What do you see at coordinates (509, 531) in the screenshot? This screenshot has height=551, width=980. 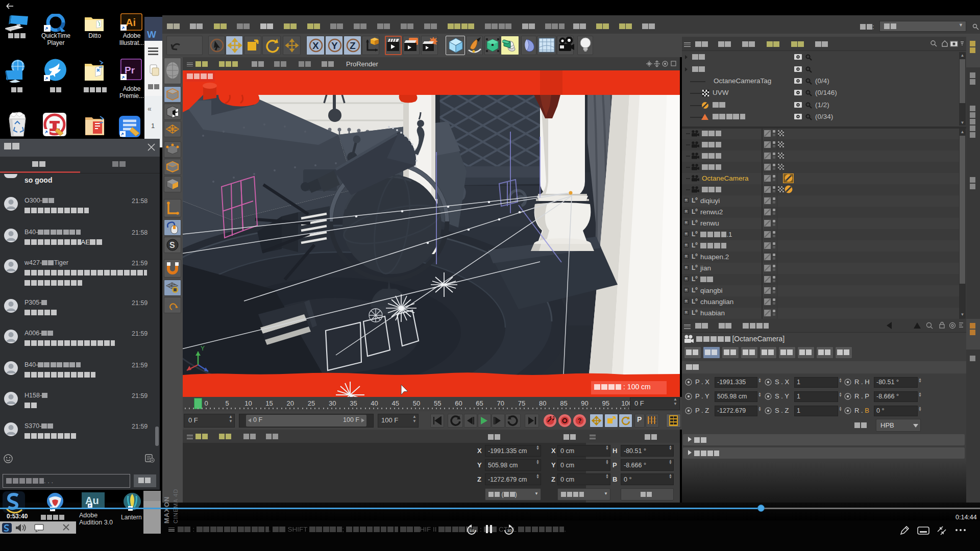 I see `svg-text: 30` at bounding box center [509, 531].